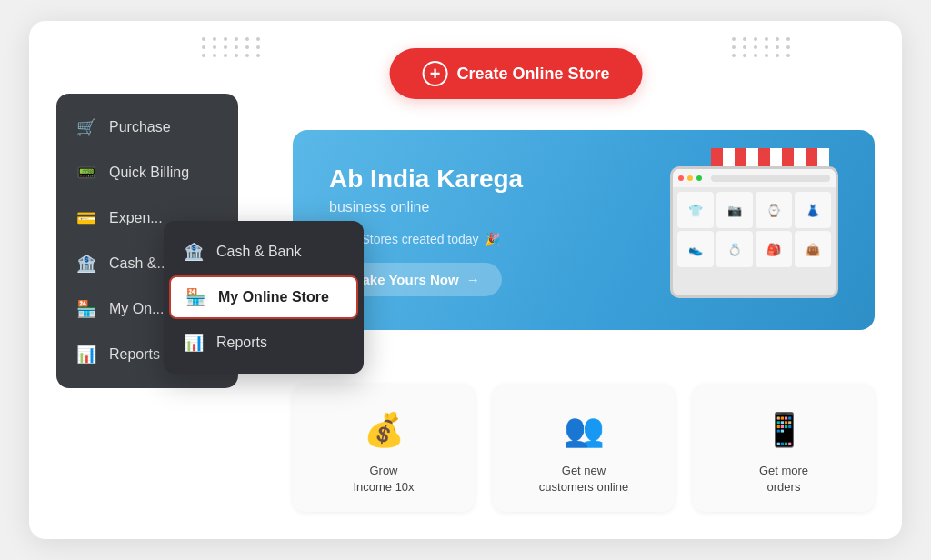  Describe the element at coordinates (784, 430) in the screenshot. I see `orders-icon: 📱` at that location.